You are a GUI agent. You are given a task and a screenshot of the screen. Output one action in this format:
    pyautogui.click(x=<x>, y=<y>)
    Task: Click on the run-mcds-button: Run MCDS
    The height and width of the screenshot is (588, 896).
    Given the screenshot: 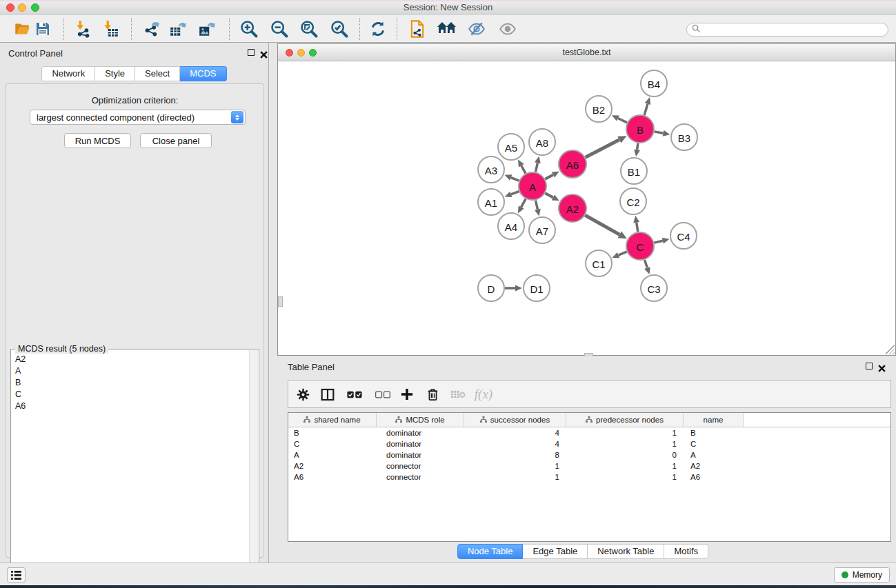 What is the action you would take?
    pyautogui.click(x=98, y=141)
    